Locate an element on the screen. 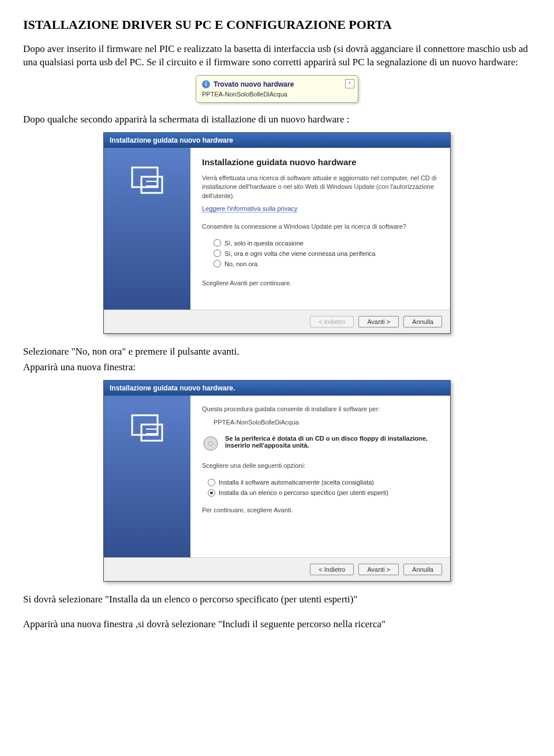 The width and height of the screenshot is (554, 756). cd-icon is located at coordinates (211, 444).